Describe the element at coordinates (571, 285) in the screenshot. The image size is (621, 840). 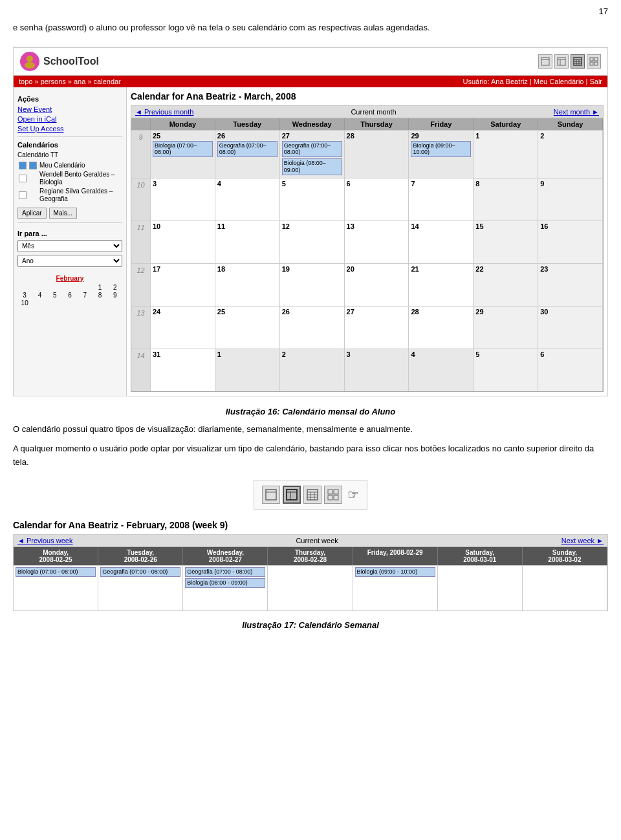
I see `day-23-mar: 23` at that location.